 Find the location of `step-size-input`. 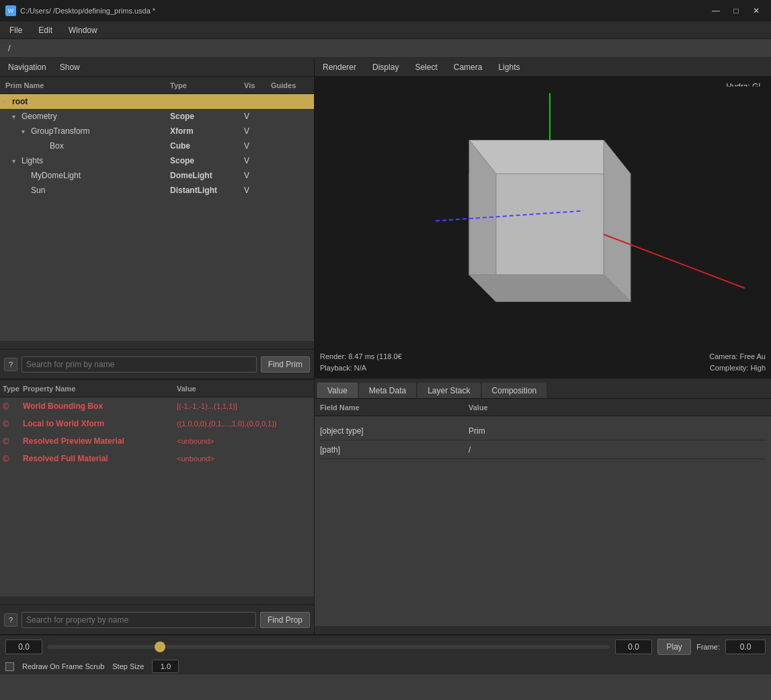

step-size-input is located at coordinates (165, 666).